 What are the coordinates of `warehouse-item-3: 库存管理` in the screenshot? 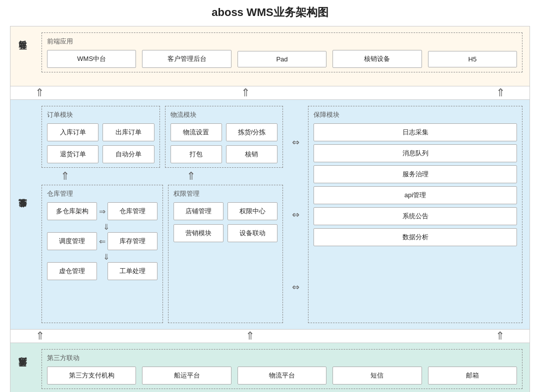 It's located at (132, 241).